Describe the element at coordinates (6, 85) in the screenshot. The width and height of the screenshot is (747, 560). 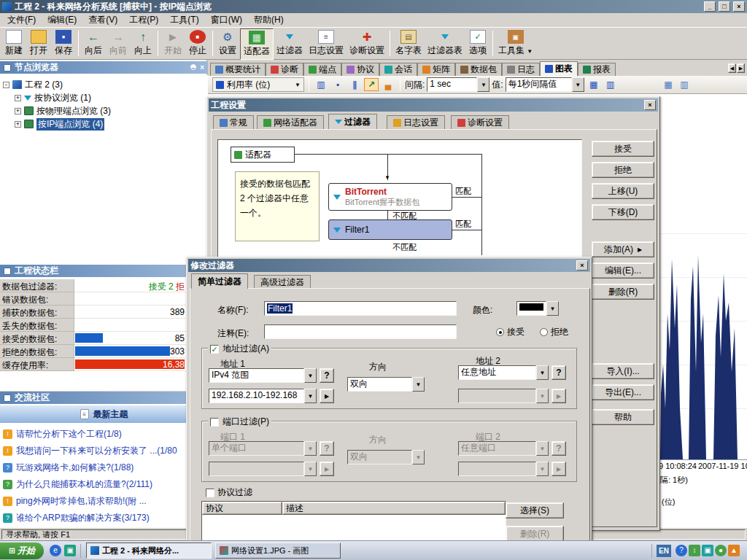
I see `collapse-icon: -` at that location.